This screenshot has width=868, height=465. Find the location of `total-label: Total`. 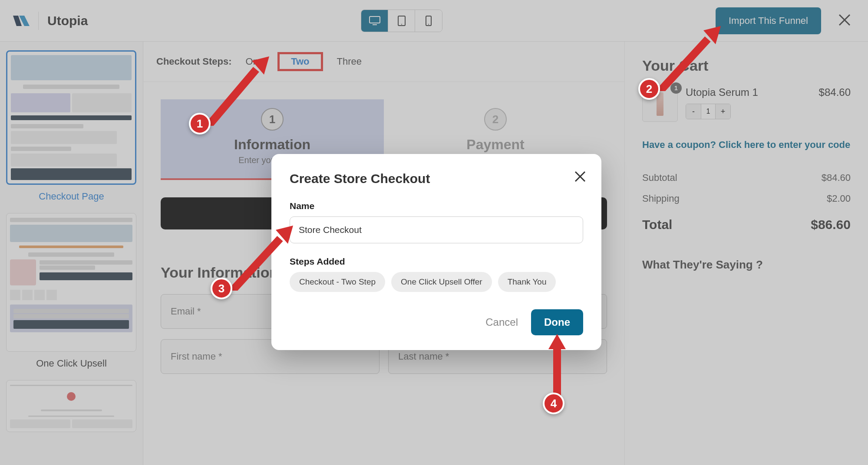

total-label: Total is located at coordinates (657, 225).